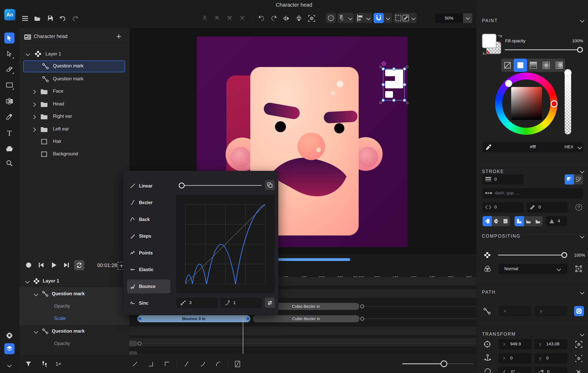  I want to click on preset-ease-in-icon, so click(203, 364).